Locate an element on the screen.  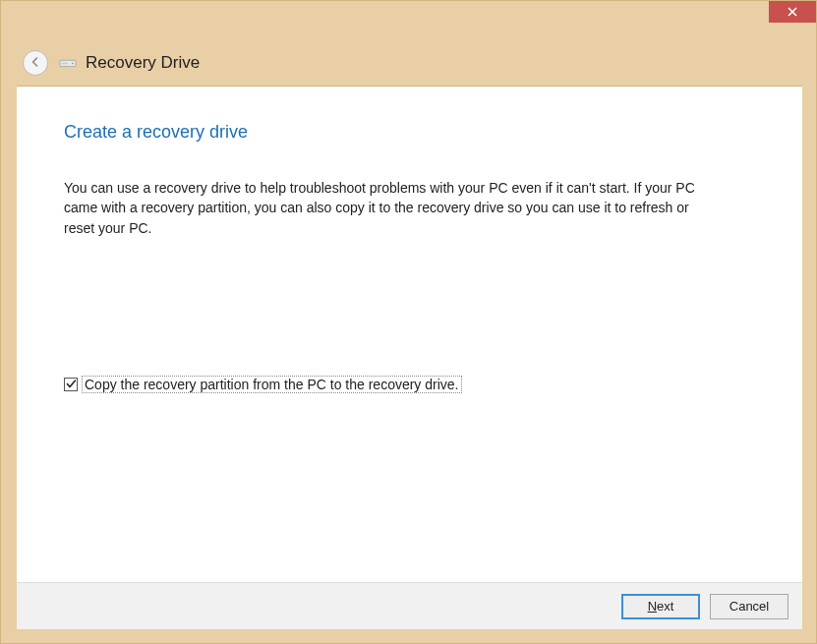
back-arrow-icon is located at coordinates (35, 63).